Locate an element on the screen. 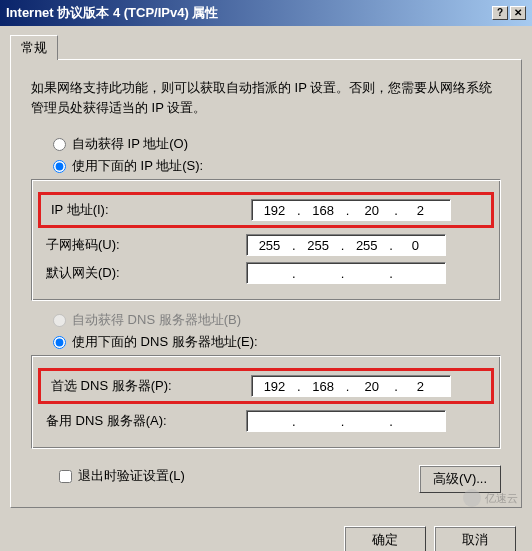 The image size is (532, 551). cloud-icon is located at coordinates (472, 498).